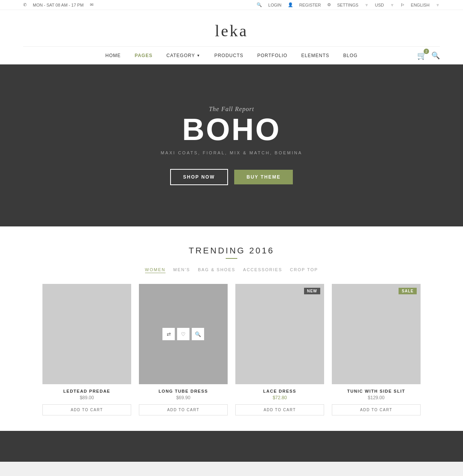 Image resolution: width=463 pixels, height=476 pixels. What do you see at coordinates (87, 391) in the screenshot?
I see `product-name: LEDTEAD PREDAE` at bounding box center [87, 391].